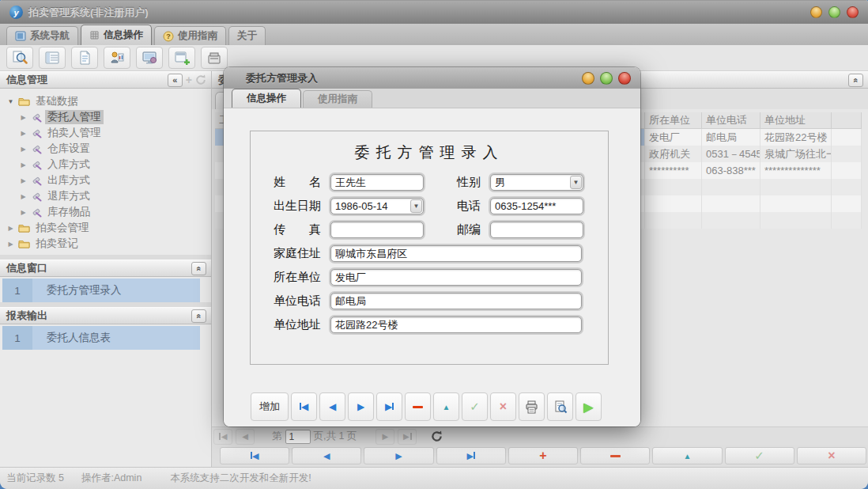 This screenshot has height=489, width=868. What do you see at coordinates (731, 120) in the screenshot?
I see `column-header: 单位电话` at bounding box center [731, 120].